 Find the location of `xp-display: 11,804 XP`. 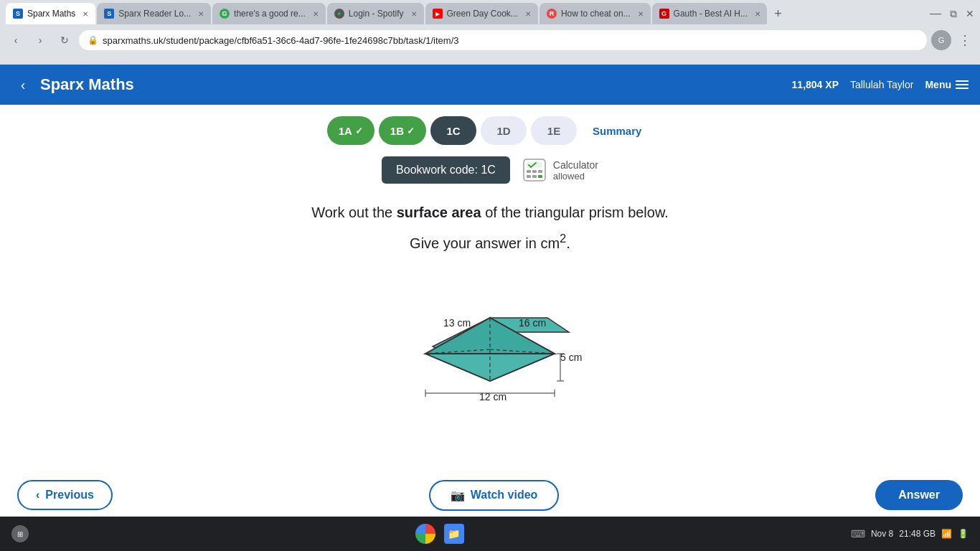

xp-display: 11,804 XP is located at coordinates (815, 85).